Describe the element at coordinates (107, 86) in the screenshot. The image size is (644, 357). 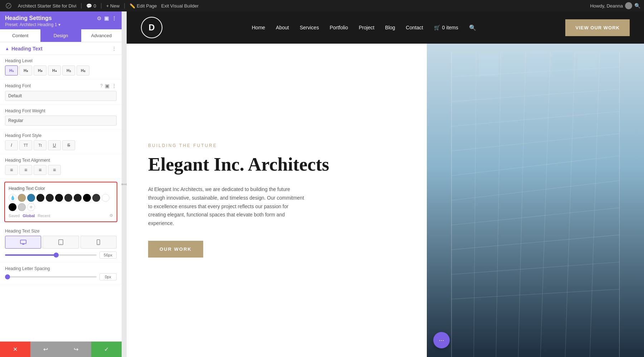
I see `font-icon1: ▣` at that location.